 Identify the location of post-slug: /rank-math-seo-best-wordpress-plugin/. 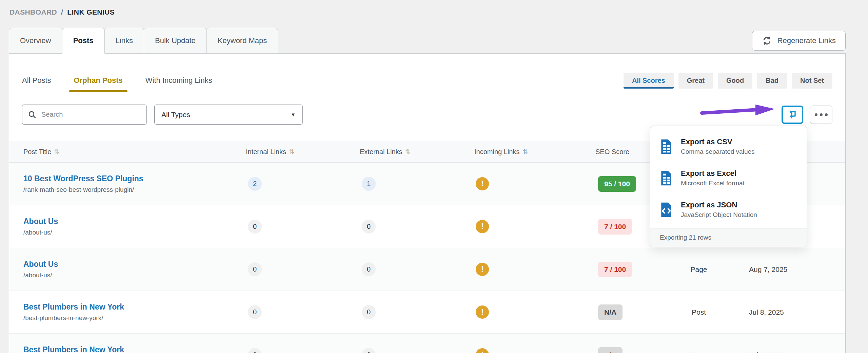
(135, 190).